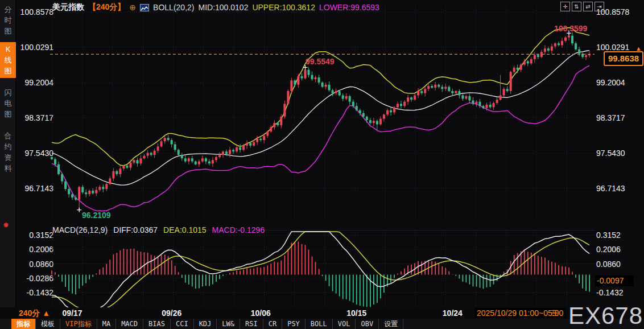 This screenshot has width=644, height=329. I want to click on add-circle-icon: ⊕, so click(133, 7).